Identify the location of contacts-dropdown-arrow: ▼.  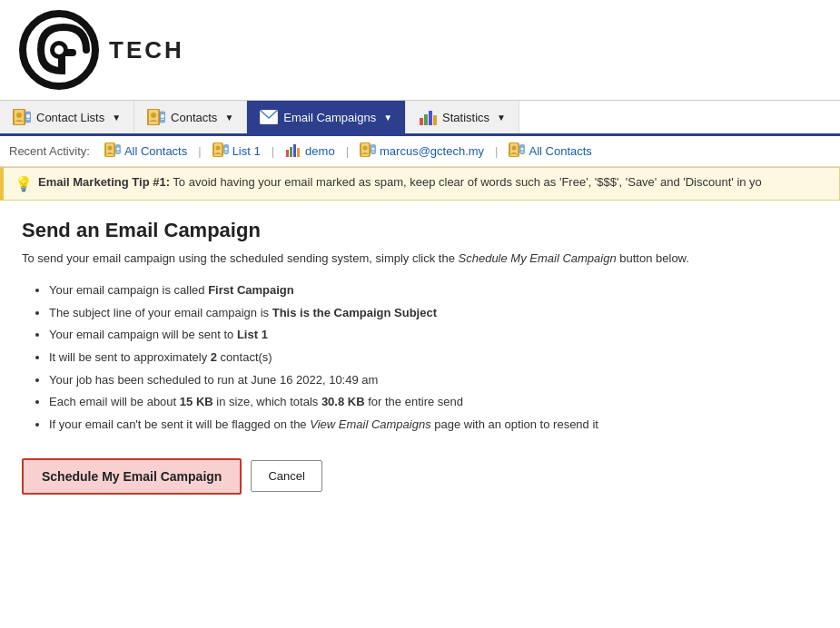
(229, 118).